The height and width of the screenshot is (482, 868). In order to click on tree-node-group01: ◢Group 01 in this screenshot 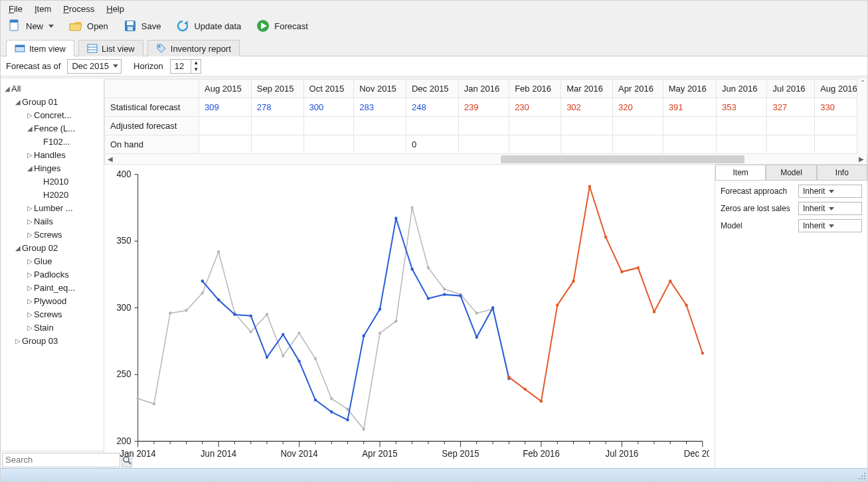, I will do `click(52, 102)`.